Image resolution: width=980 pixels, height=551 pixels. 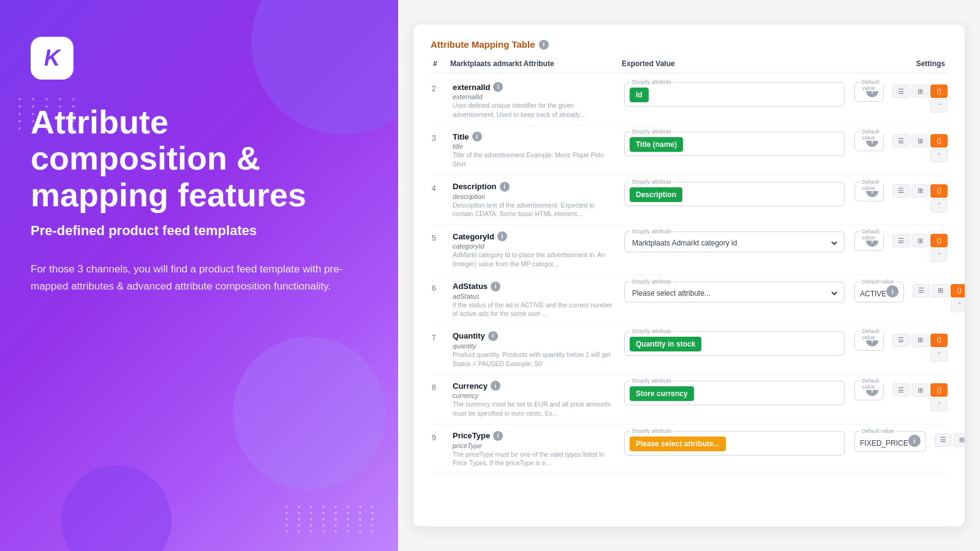 What do you see at coordinates (533, 449) in the screenshot?
I see `attribute-column: PriceType i priceType The priceType must…` at bounding box center [533, 449].